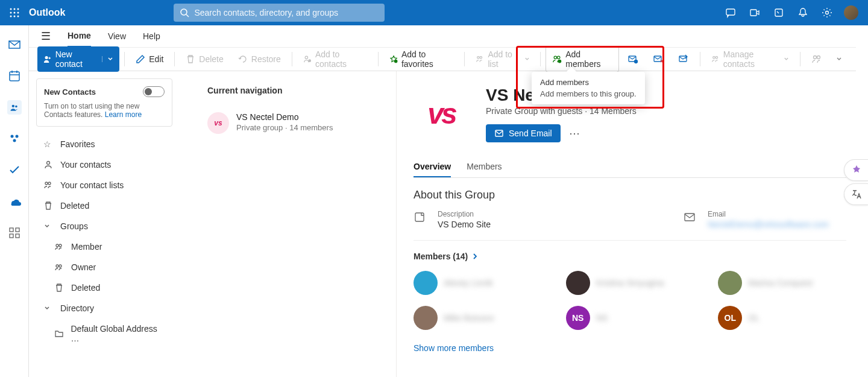  What do you see at coordinates (839, 59) in the screenshot?
I see `toolbar-overflow-chevron` at bounding box center [839, 59].